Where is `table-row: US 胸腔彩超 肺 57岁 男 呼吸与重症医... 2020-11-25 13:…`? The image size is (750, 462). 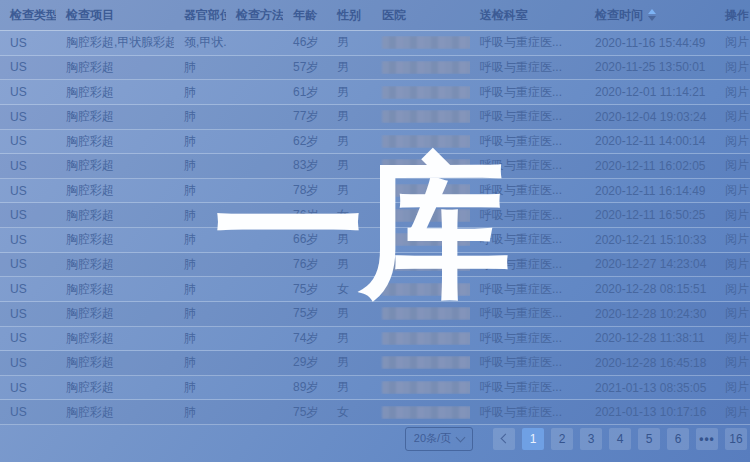 table-row: US 胸腔彩超 肺 57岁 男 呼吸与重症医... 2020-11-25 13:… is located at coordinates (375, 68).